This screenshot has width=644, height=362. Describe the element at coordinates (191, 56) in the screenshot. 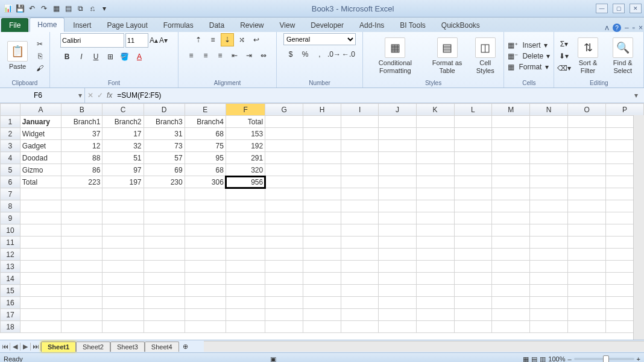

I see `align-left-icon: ≡` at that location.